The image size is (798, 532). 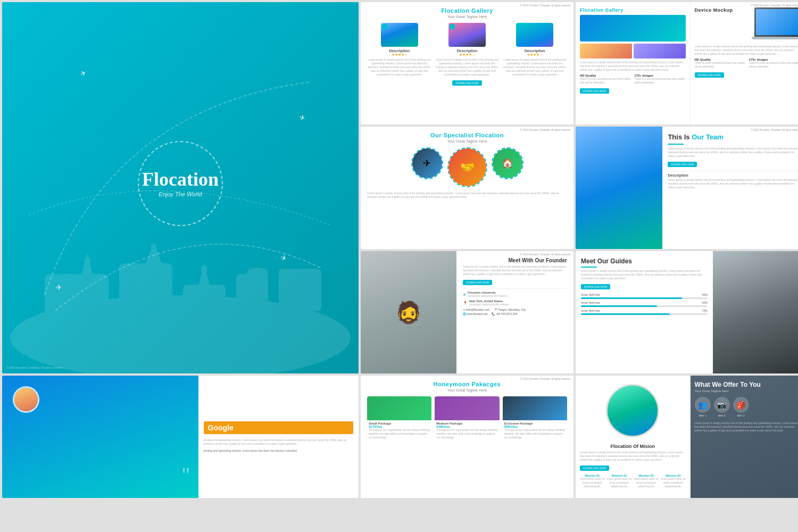 I want to click on founder-skill2-detail: consultant: adipiscing elit maiores, so click(x=489, y=304).